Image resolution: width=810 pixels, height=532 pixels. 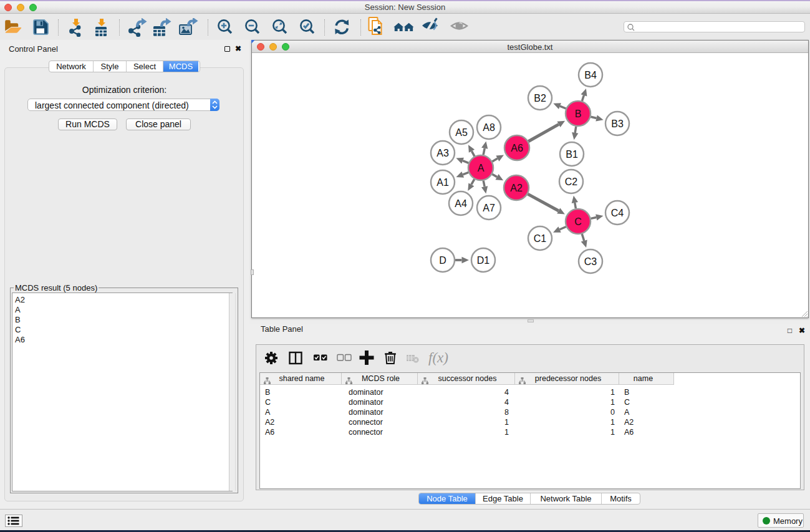 What do you see at coordinates (443, 153) in the screenshot?
I see `svg-text: A3` at bounding box center [443, 153].